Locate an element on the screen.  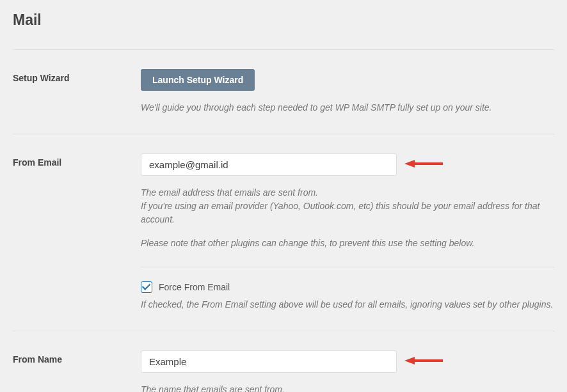
force-from-email-row: Force From Email is located at coordinates (347, 287).